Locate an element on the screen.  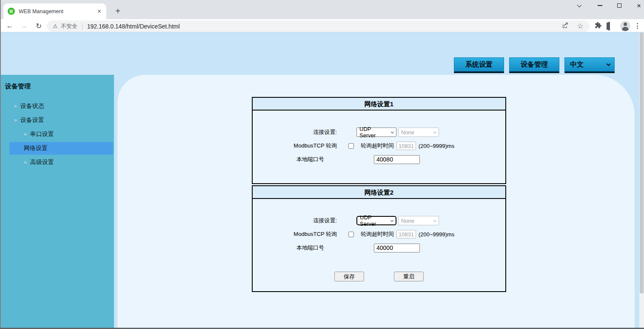
system-settings-button: 系统设置 is located at coordinates (479, 65).